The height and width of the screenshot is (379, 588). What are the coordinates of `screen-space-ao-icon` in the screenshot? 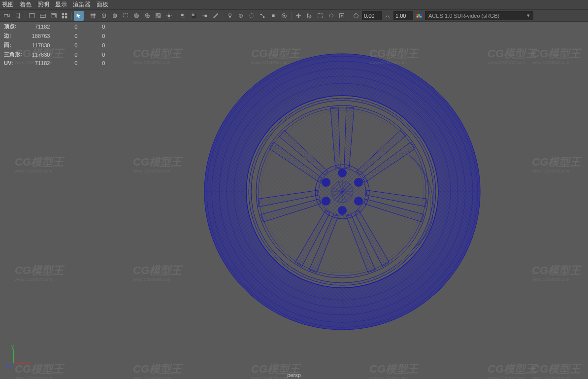 It's located at (194, 16).